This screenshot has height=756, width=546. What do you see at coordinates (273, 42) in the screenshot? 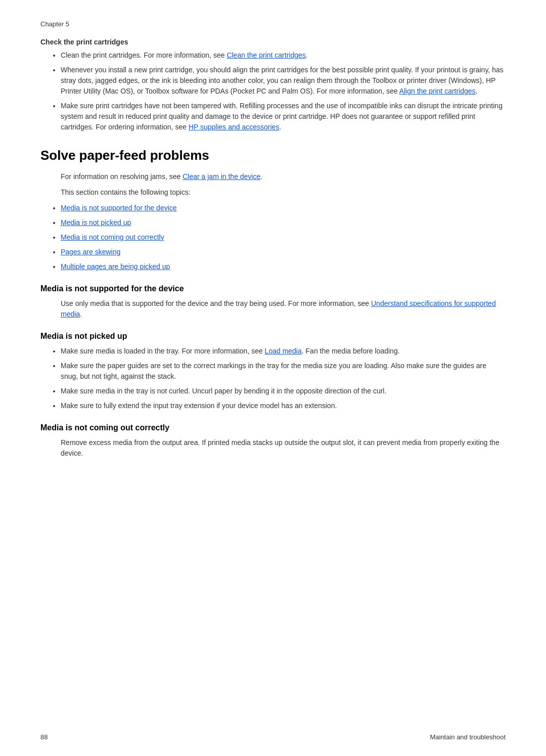
I see `check-cartridges-heading: Check the print cartridges` at bounding box center [273, 42].